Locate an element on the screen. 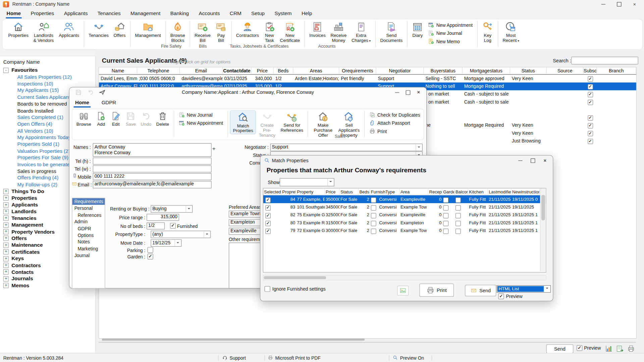 The width and height of the screenshot is (644, 362). preview-toggle: Preview is located at coordinates (510, 296).